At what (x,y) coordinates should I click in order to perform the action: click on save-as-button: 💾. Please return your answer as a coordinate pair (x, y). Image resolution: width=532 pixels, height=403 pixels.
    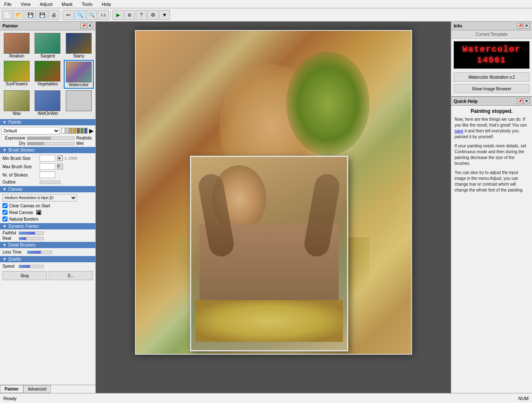
    Looking at the image, I should click on (42, 15).